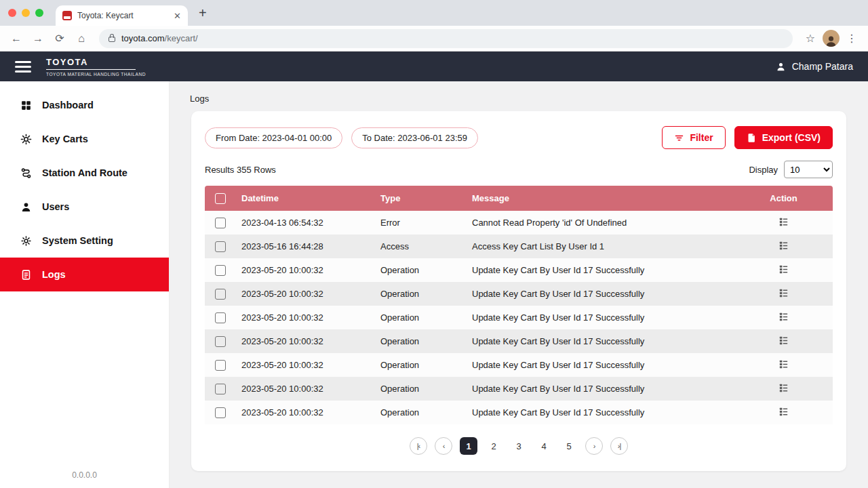  Describe the element at coordinates (60, 39) in the screenshot. I see `reload-icon: ⟳` at that location.